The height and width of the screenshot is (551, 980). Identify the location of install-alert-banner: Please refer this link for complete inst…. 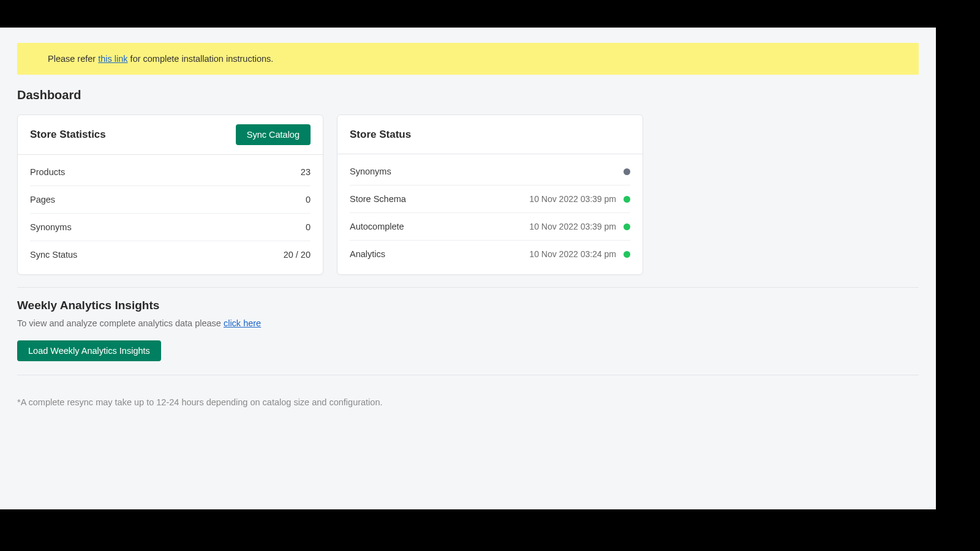
(468, 59).